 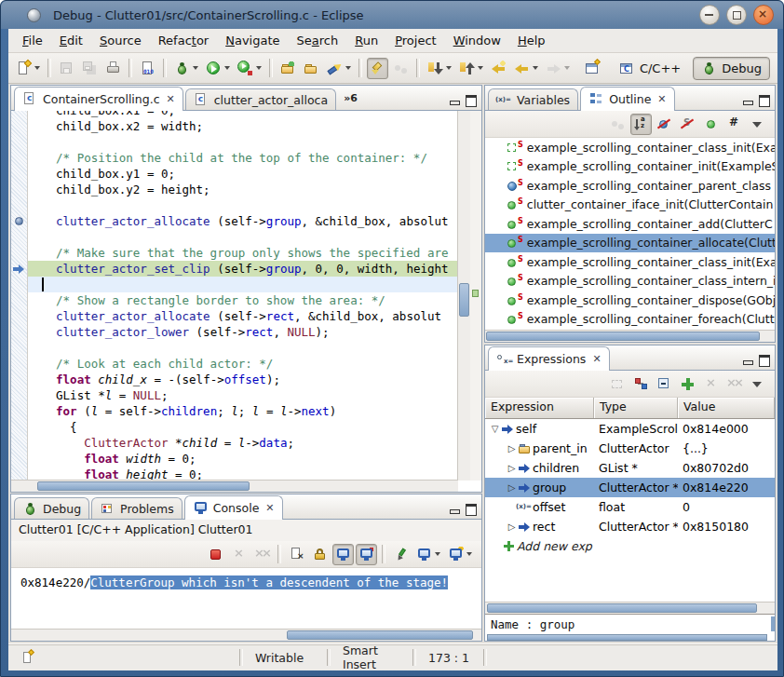 I want to click on menu-edit: Edit, so click(x=71, y=41).